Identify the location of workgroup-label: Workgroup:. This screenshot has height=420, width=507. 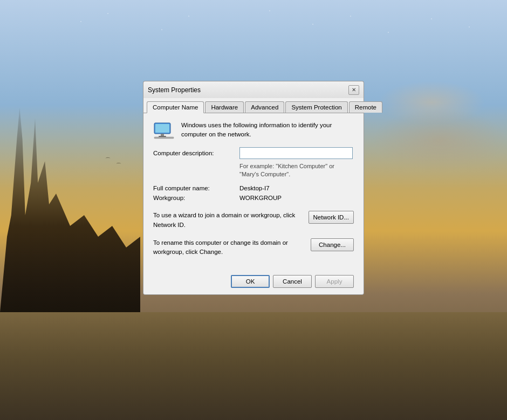
(196, 198).